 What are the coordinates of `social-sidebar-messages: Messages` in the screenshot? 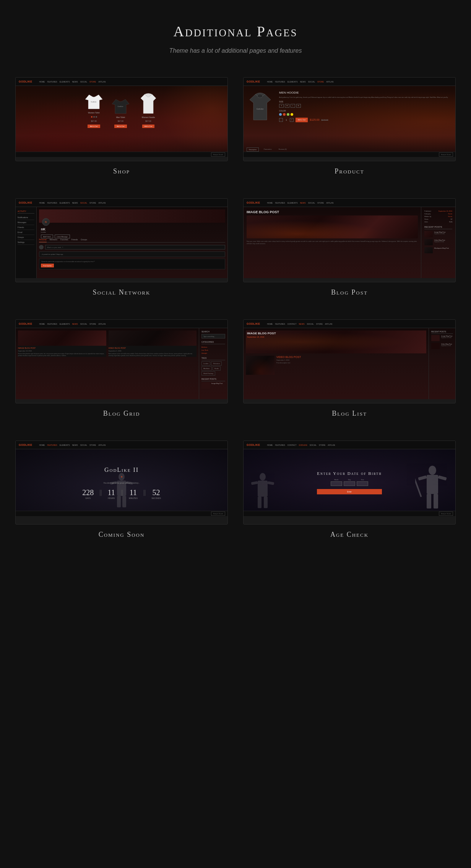 It's located at (26, 222).